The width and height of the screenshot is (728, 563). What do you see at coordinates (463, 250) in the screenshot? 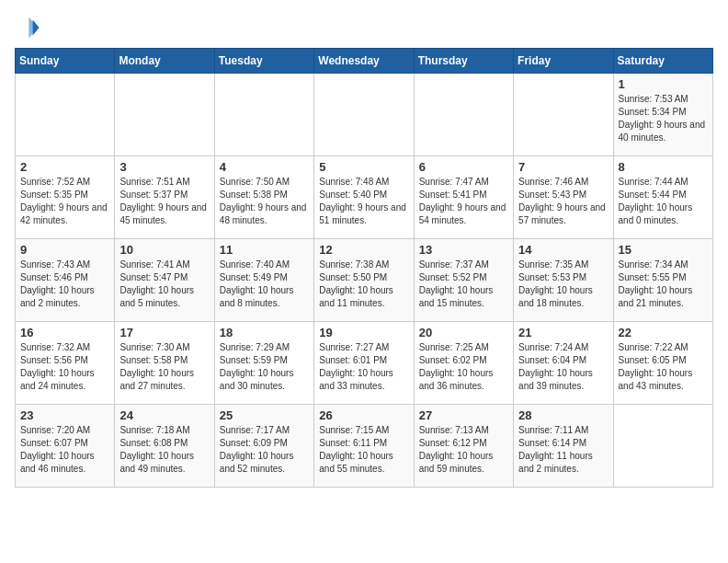
I see `day-number: 13` at bounding box center [463, 250].